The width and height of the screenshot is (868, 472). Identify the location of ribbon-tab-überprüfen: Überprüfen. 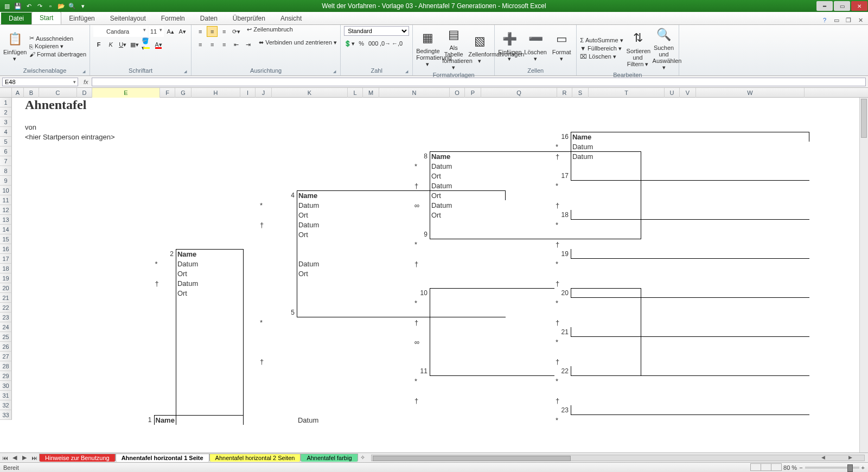
(249, 18).